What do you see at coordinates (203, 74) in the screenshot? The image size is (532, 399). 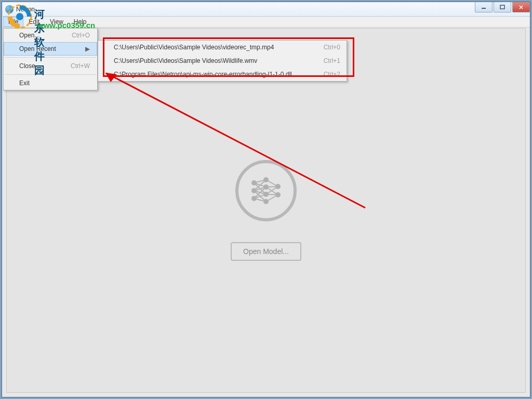 I see `recent-file-path: C:\Program Files\Netron\api-ms-win-core-…` at bounding box center [203, 74].